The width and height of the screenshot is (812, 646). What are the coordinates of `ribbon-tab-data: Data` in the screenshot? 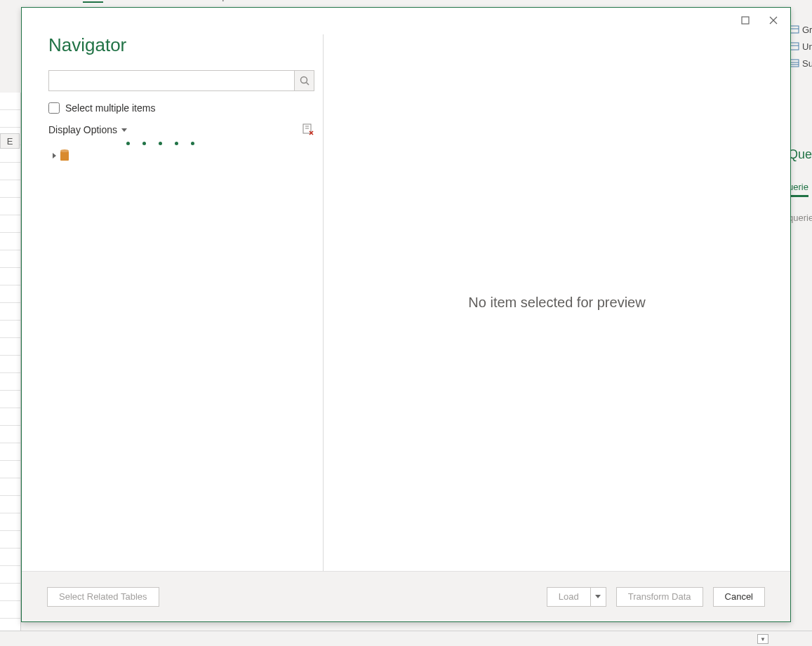 It's located at (93, 1).